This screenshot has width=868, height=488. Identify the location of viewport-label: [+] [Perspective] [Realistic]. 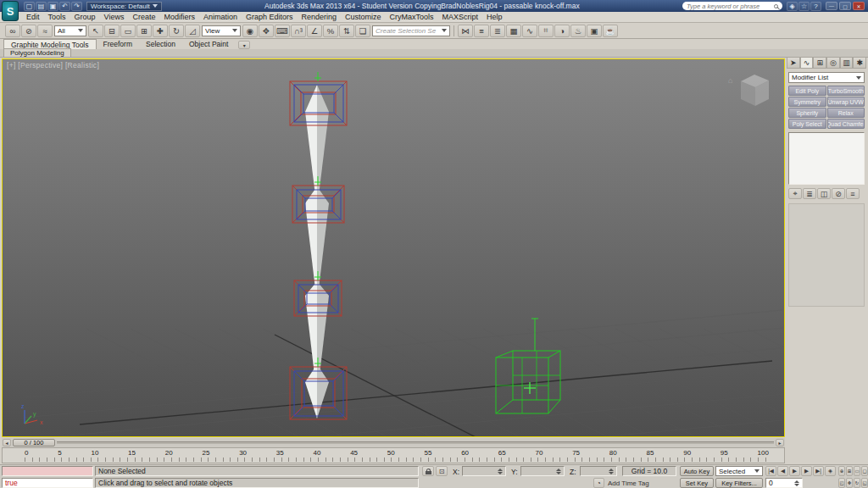
(53, 65).